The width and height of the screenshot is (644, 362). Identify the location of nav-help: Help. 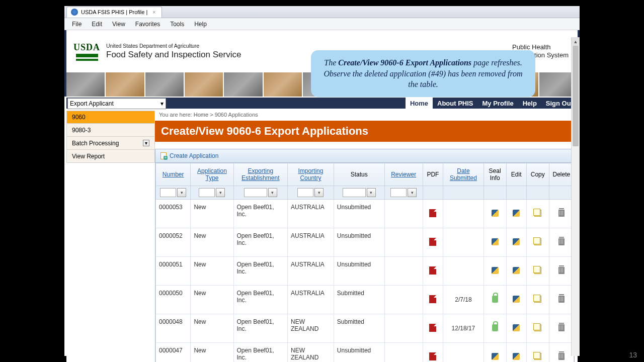
(530, 103).